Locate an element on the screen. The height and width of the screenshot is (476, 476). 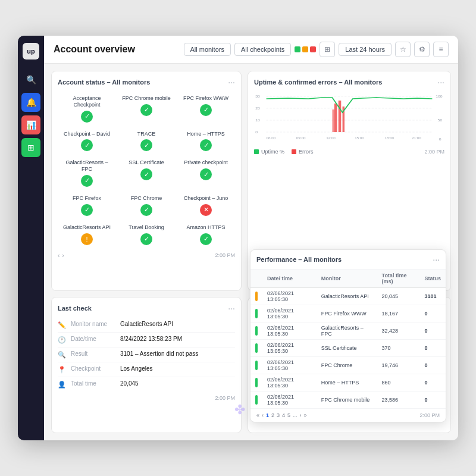
sidebar-icon-grid: ⊞ is located at coordinates (31, 148).